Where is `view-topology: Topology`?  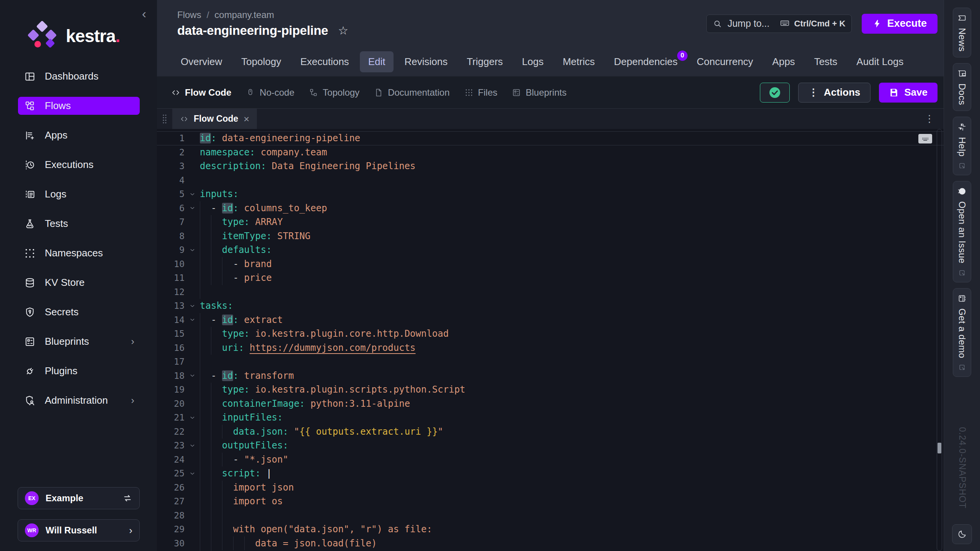
view-topology: Topology is located at coordinates (334, 93).